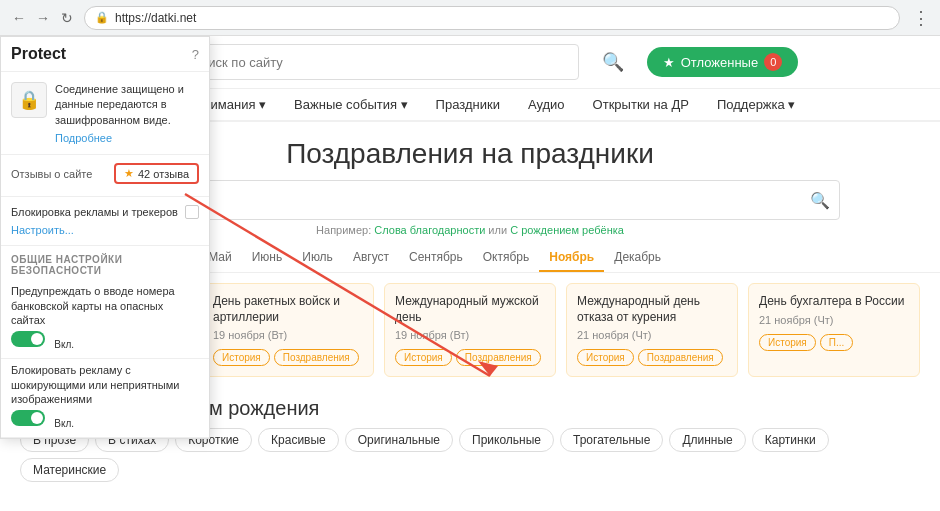 This screenshot has height=511, width=940. What do you see at coordinates (64, 344) in the screenshot?
I see `setting-bank-card-label: Вкл.` at bounding box center [64, 344].